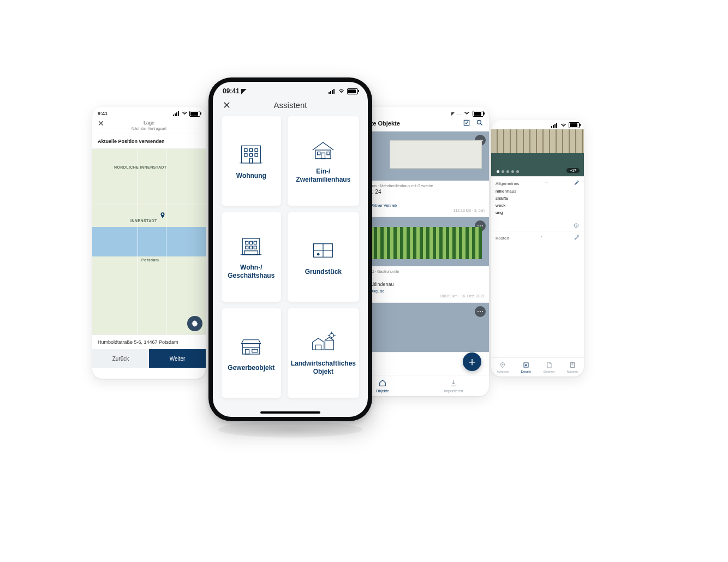 The width and height of the screenshot is (728, 562). I want to click on notes-icon, so click(572, 366).